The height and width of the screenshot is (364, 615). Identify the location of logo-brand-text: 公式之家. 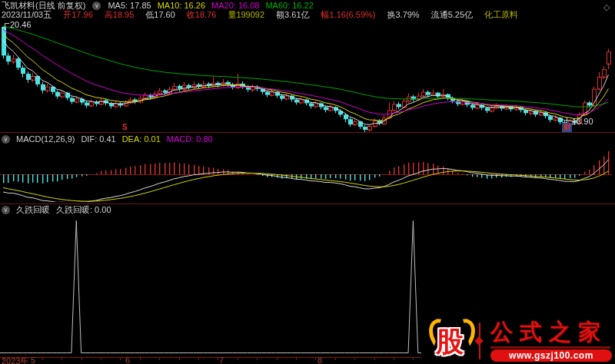
(552, 332).